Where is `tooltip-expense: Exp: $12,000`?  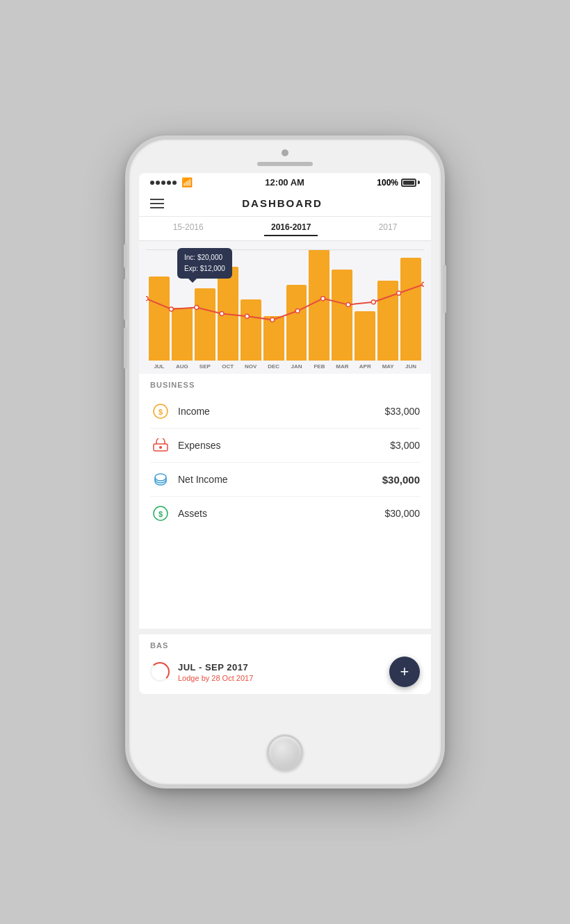 tooltip-expense: Exp: $12,000 is located at coordinates (204, 269).